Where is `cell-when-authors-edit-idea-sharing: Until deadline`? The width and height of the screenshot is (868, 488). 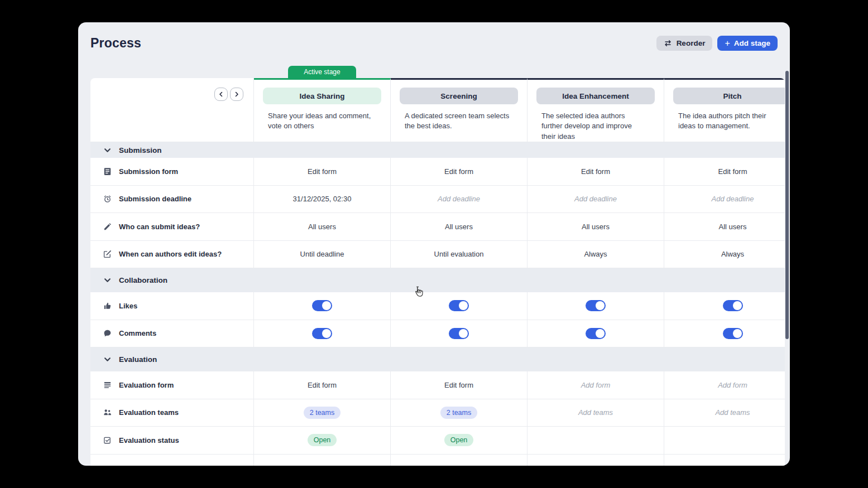 cell-when-authors-edit-idea-sharing: Until deadline is located at coordinates (323, 254).